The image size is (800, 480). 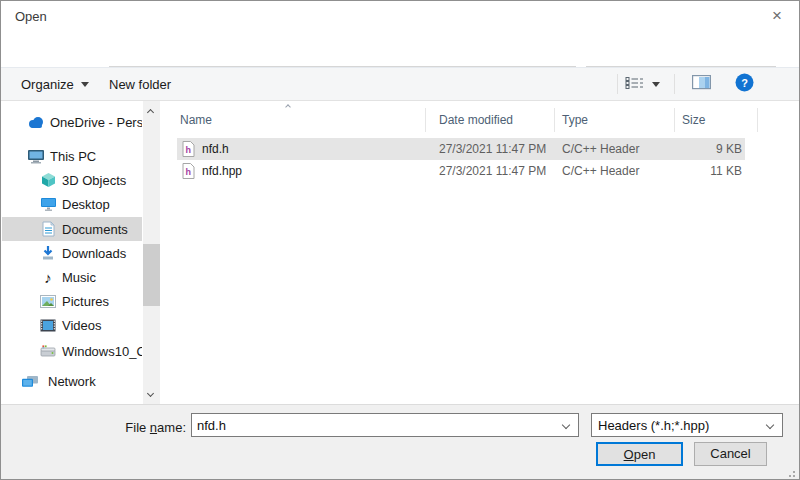 What do you see at coordinates (196, 120) in the screenshot?
I see `column-header-name: Name` at bounding box center [196, 120].